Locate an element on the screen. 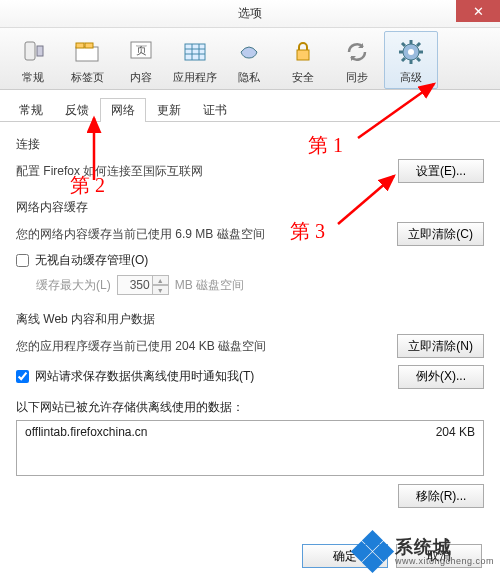 Image resolution: width=500 pixels, height=575 pixels. tabs-icon is located at coordinates (87, 52).